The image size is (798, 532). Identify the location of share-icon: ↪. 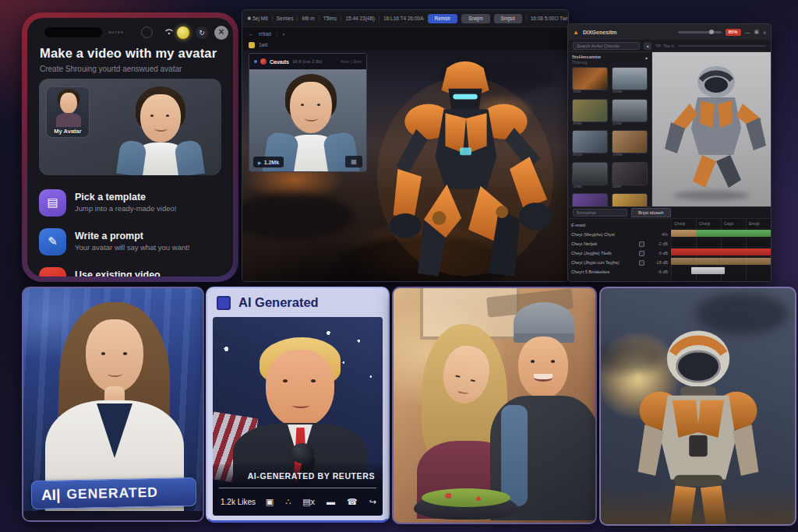
(373, 502).